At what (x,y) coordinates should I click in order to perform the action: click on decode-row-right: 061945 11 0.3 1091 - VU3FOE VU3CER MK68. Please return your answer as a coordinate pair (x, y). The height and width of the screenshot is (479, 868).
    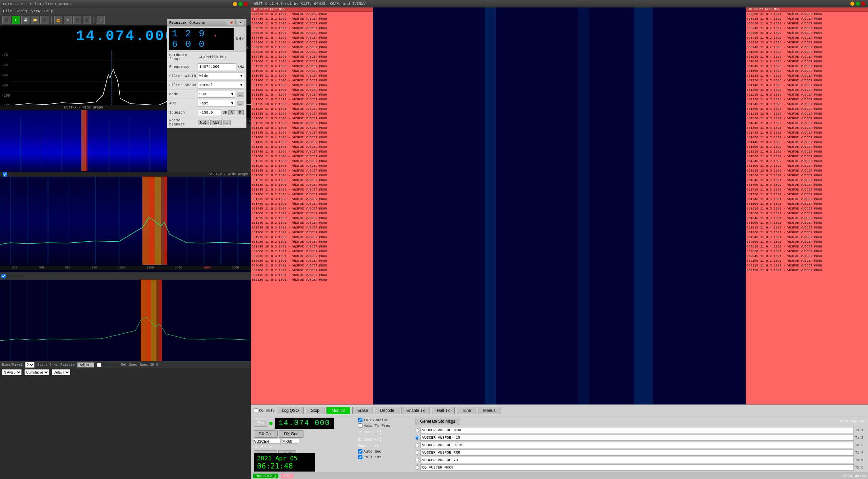
    Looking at the image, I should click on (807, 237).